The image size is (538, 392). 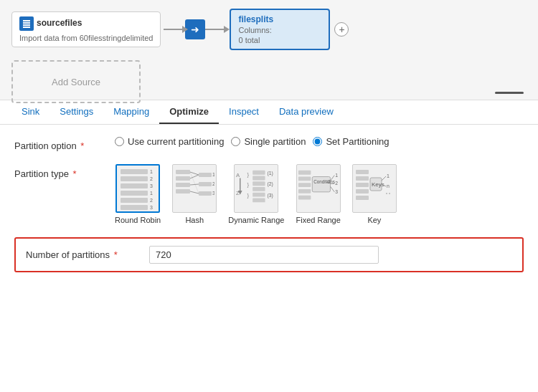 I want to click on partition-type-fixed-range: Conditions -2 1 2 3 Fixed Range, so click(x=318, y=194).